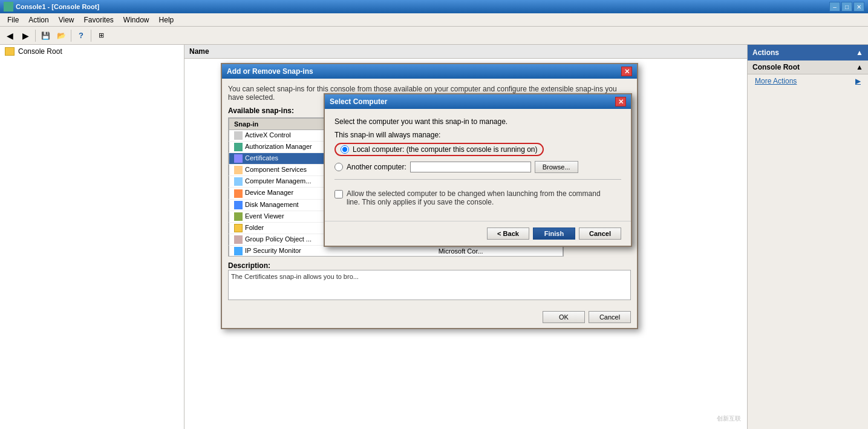 The height and width of the screenshot is (429, 868). What do you see at coordinates (478, 102) in the screenshot?
I see `select-computer-title-bar: Select Computer ✕` at bounding box center [478, 102].